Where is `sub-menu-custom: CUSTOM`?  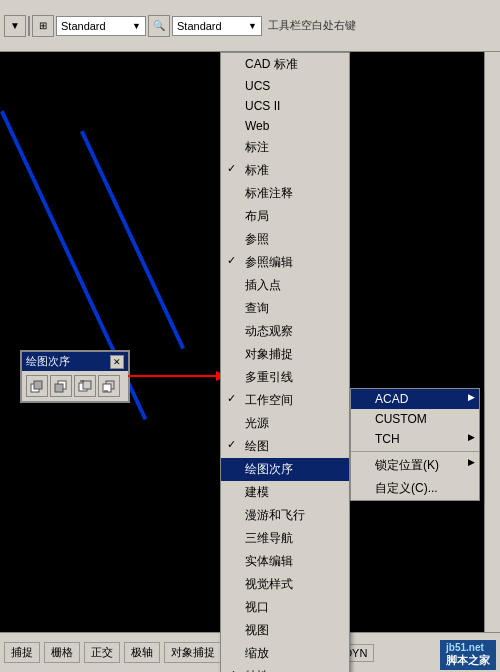
sub-menu-custom: CUSTOM is located at coordinates (415, 419).